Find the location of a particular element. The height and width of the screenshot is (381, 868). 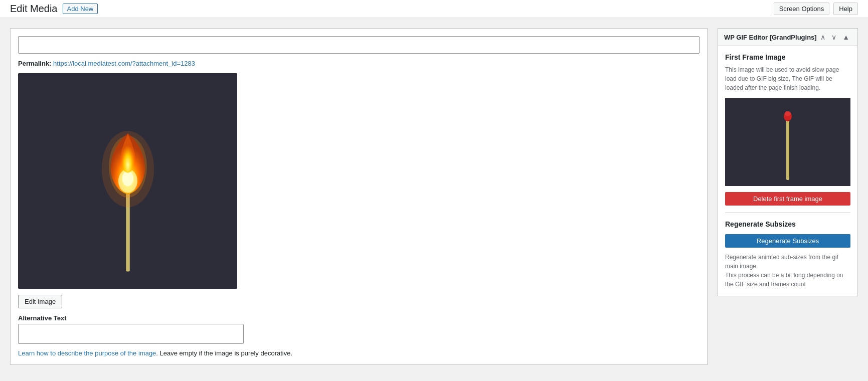

regen-desc-main: Regenerate animted sub-sizes from the gi… is located at coordinates (782, 262).